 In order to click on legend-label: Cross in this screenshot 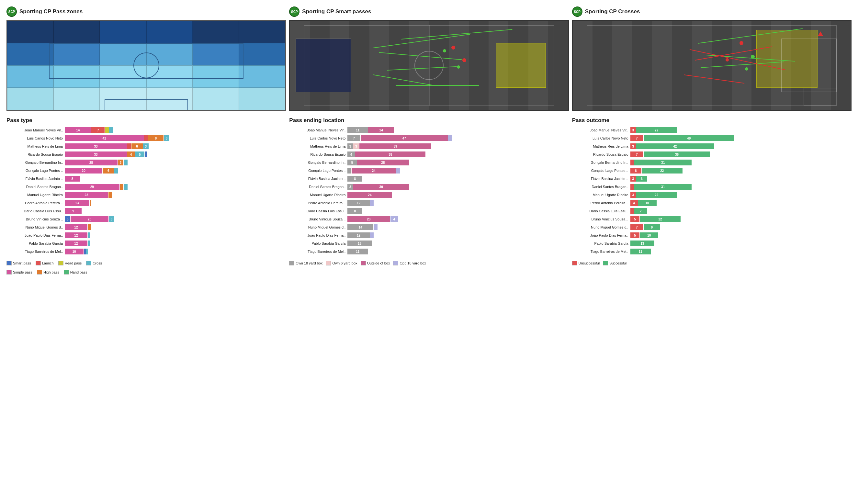, I will do `click(97, 263)`.